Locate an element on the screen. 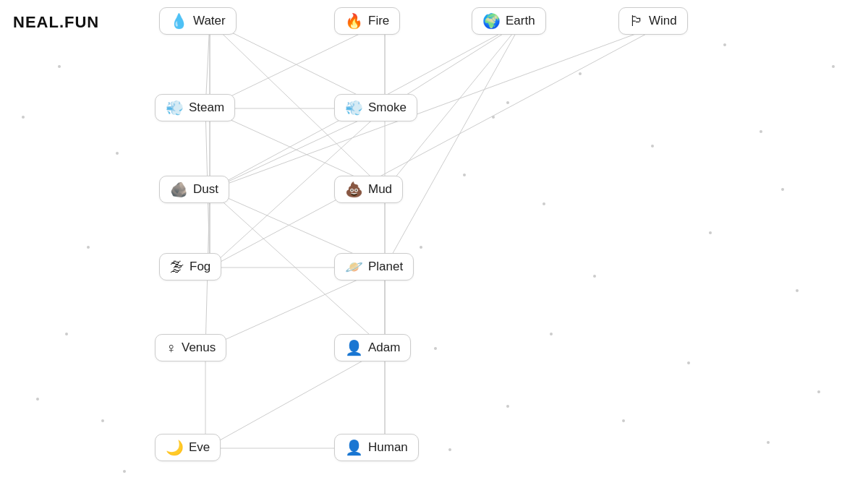 The image size is (868, 488). icon-earth: 🌍 is located at coordinates (492, 21).